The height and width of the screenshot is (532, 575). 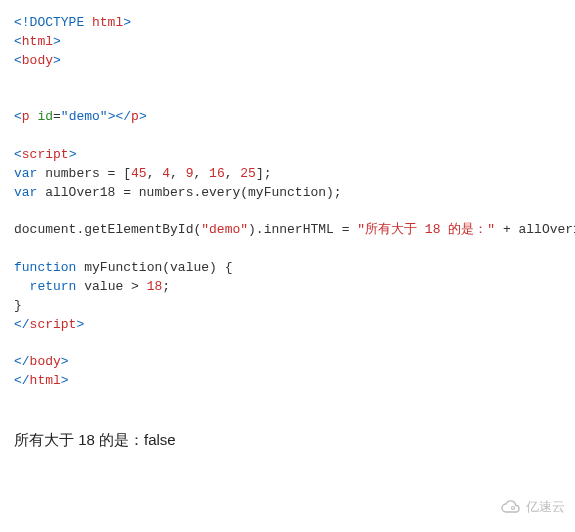 I want to click on code-token: document.getElementById(, so click(x=108, y=230).